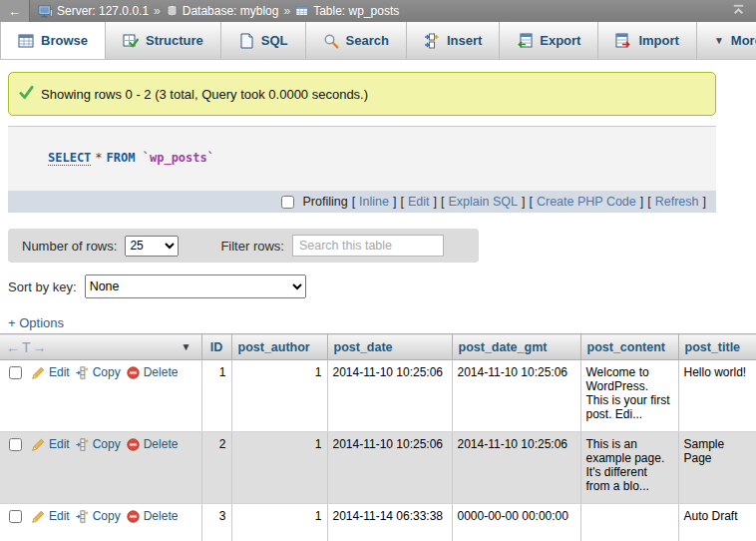 Image resolution: width=756 pixels, height=541 pixels. Describe the element at coordinates (28, 347) in the screenshot. I see `header-direction-icons: ←T→` at that location.